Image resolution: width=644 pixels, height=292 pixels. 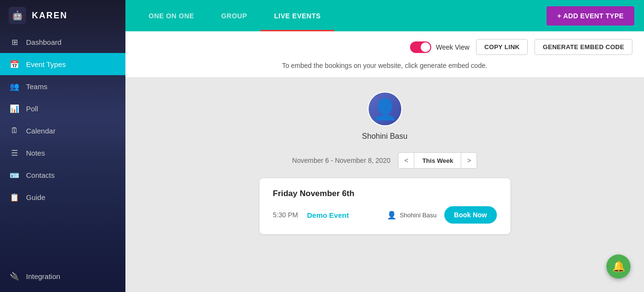 What do you see at coordinates (343, 215) in the screenshot?
I see `event-title: Demo Event` at bounding box center [343, 215].